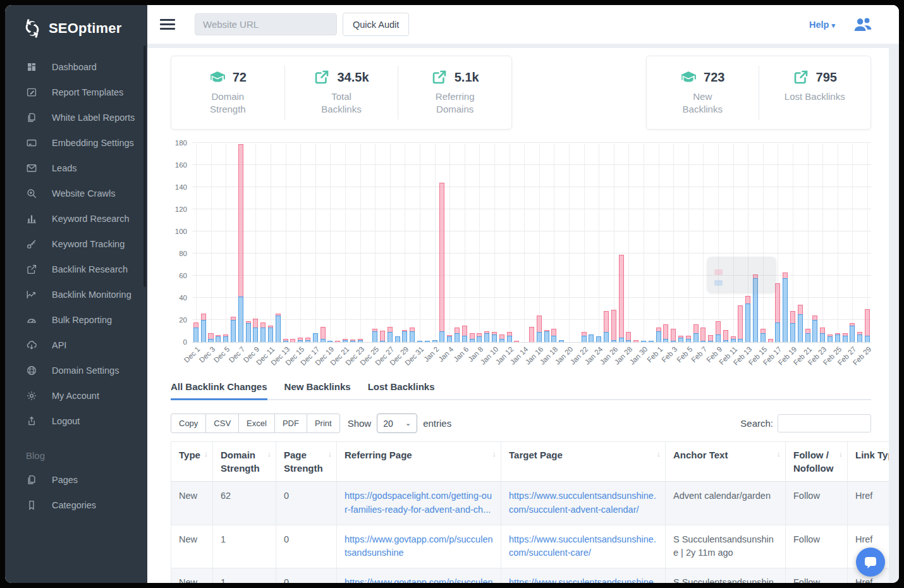 This screenshot has width=904, height=588. What do you see at coordinates (418, 503) in the screenshot?
I see `referring-page-link: https://godspacelight.com/getting-our-fa…` at bounding box center [418, 503].